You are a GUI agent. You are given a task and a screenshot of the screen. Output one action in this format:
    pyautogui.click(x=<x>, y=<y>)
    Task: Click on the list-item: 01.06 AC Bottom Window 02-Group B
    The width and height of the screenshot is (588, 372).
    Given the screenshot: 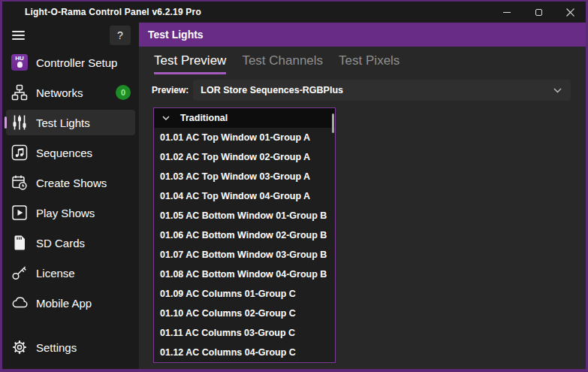 What is the action you would take?
    pyautogui.click(x=245, y=235)
    